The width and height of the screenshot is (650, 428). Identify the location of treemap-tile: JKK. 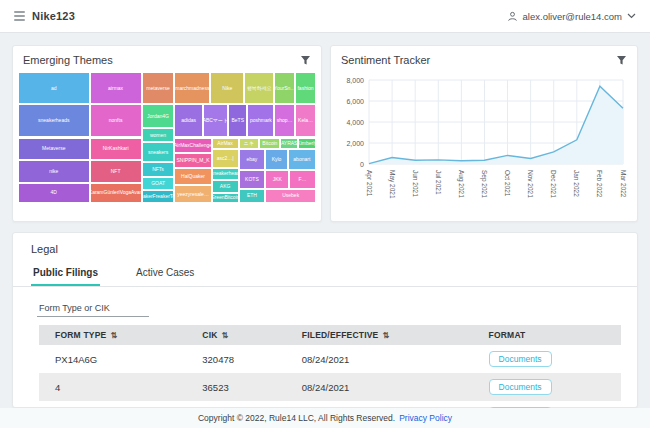
(277, 179).